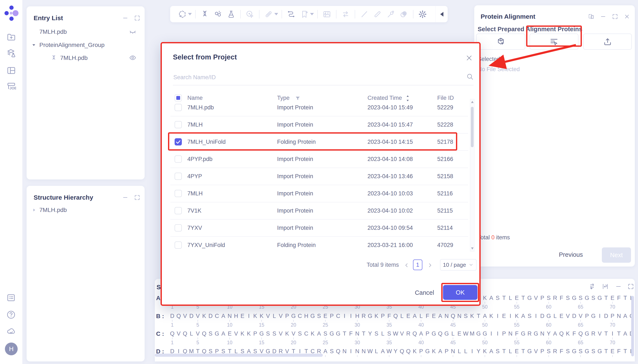 Image resolution: width=638 pixels, height=364 pixels. Describe the element at coordinates (619, 298) in the screenshot. I see `residue: F` at that location.